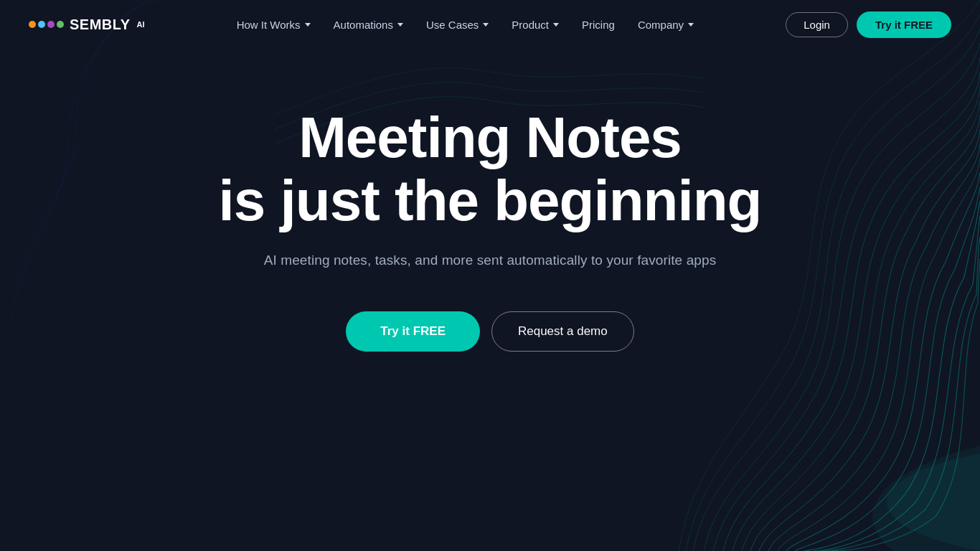 This screenshot has height=551, width=980. What do you see at coordinates (274, 24) in the screenshot?
I see `nav-how-it-works: How It Works` at bounding box center [274, 24].